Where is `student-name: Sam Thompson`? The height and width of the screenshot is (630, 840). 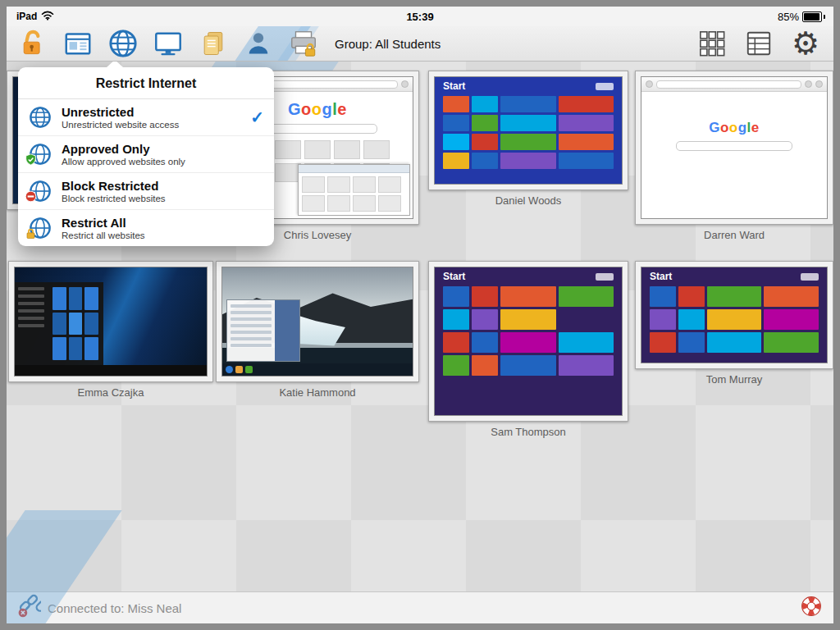
student-name: Sam Thompson is located at coordinates (528, 431).